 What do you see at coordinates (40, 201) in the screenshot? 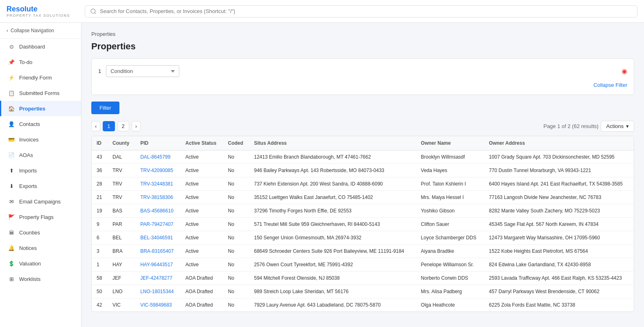
I see `sidebar-item-label: Email Campaigns` at bounding box center [40, 201].